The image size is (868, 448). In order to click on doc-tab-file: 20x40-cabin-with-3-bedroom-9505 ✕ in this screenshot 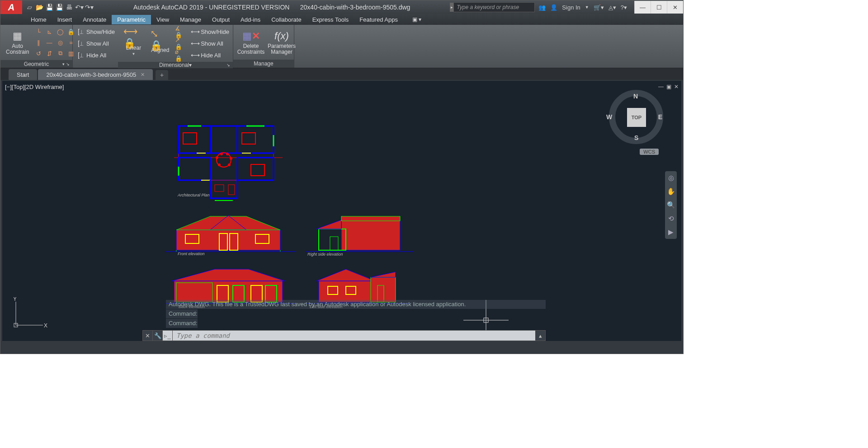, I will do `click(95, 75)`.